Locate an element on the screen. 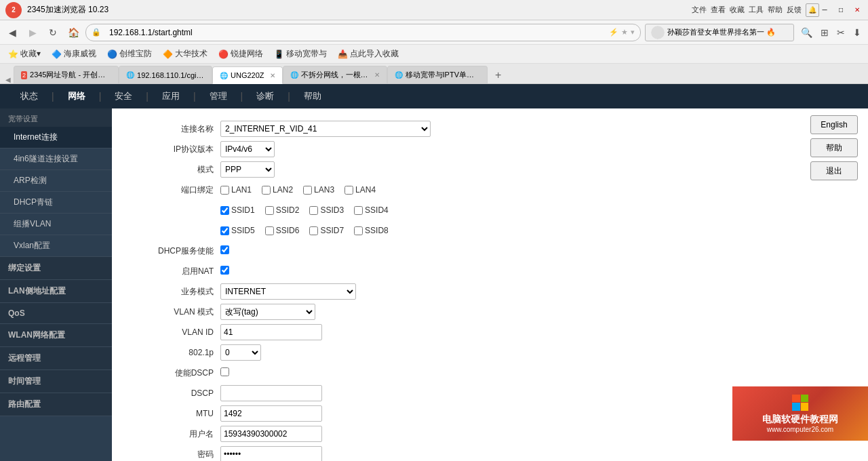  checkbox-lan4: LAN4 is located at coordinates (360, 190).